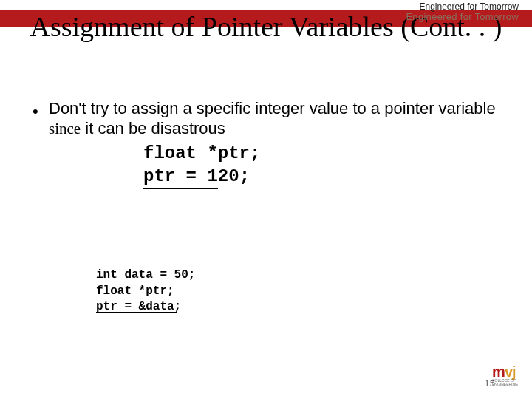 Image resolution: width=532 pixels, height=399 pixels. Describe the element at coordinates (272, 108) in the screenshot. I see `bullet-lead: Don't try to assign a specific integer v…` at that location.